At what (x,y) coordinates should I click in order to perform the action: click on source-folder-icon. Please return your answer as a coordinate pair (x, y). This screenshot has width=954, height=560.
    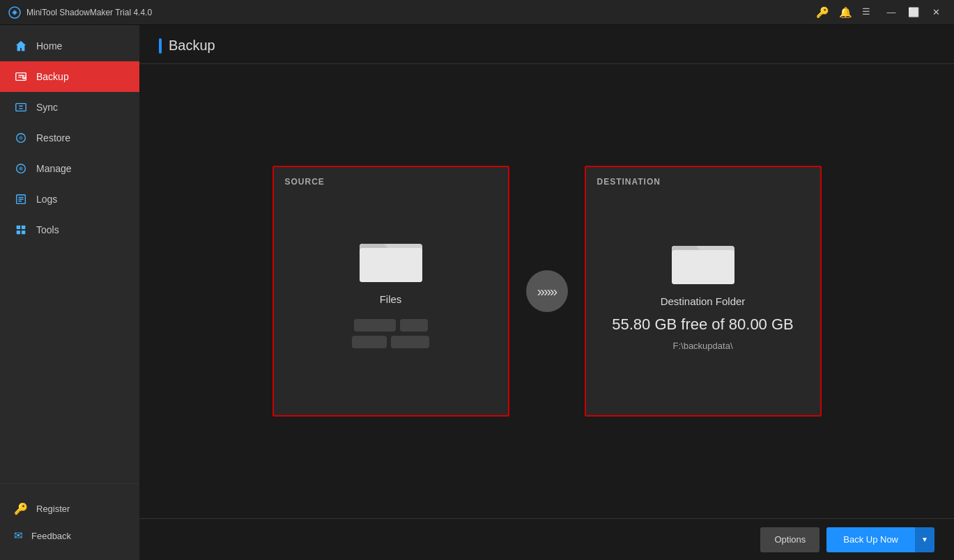
    Looking at the image, I should click on (391, 256).